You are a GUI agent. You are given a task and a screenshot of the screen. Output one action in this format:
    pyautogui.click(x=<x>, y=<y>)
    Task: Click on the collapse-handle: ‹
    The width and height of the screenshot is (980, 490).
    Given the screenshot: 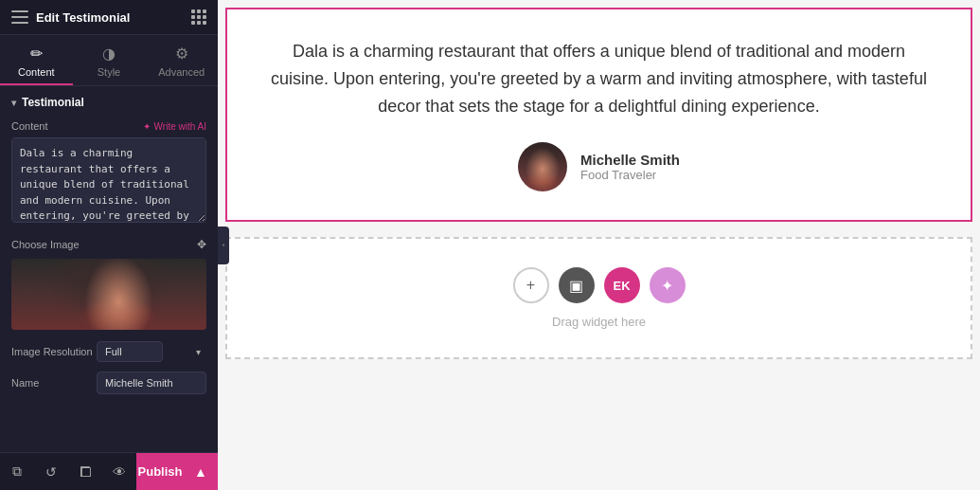 What is the action you would take?
    pyautogui.click(x=223, y=245)
    